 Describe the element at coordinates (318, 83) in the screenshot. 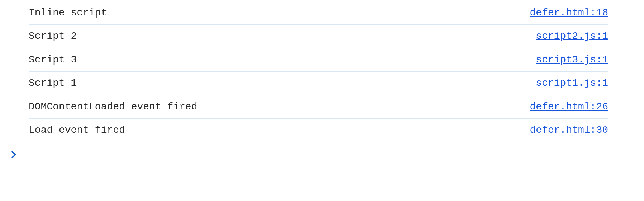

I see `console-log-row: Script 1 script1.js:1` at that location.